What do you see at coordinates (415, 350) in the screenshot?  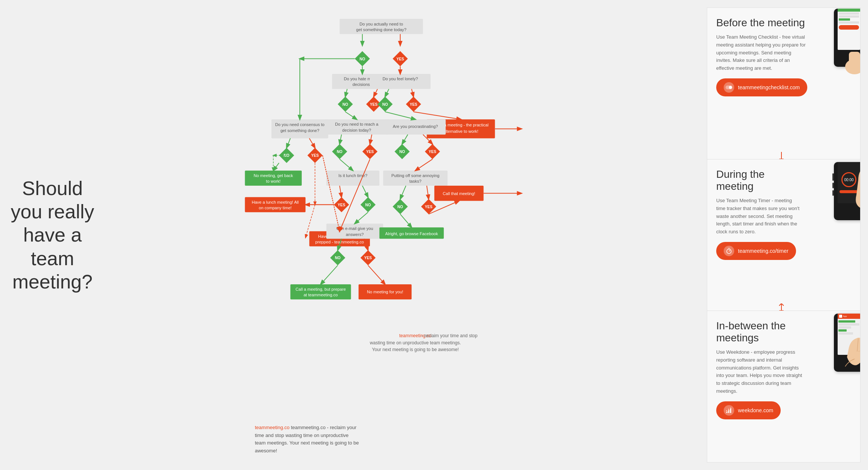 I see `svg-text:Your next meeting is going to : Your next meeting is going to be awesome…` at bounding box center [415, 350].